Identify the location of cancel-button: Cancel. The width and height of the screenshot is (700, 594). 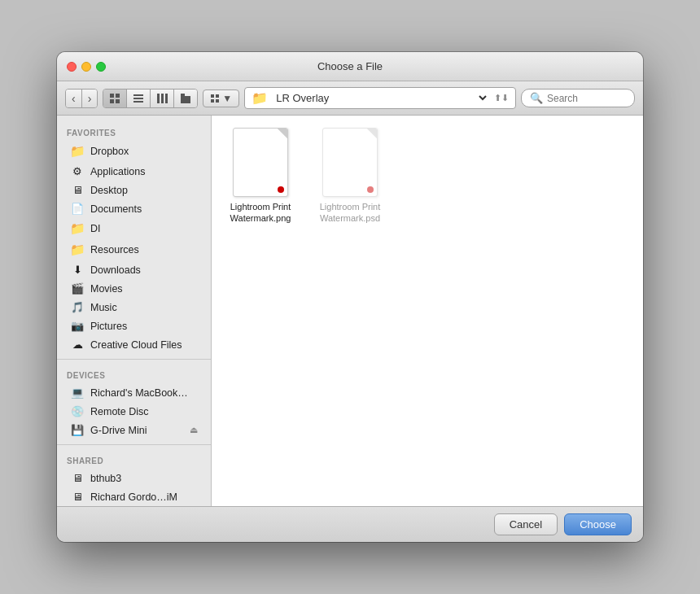
(526, 524).